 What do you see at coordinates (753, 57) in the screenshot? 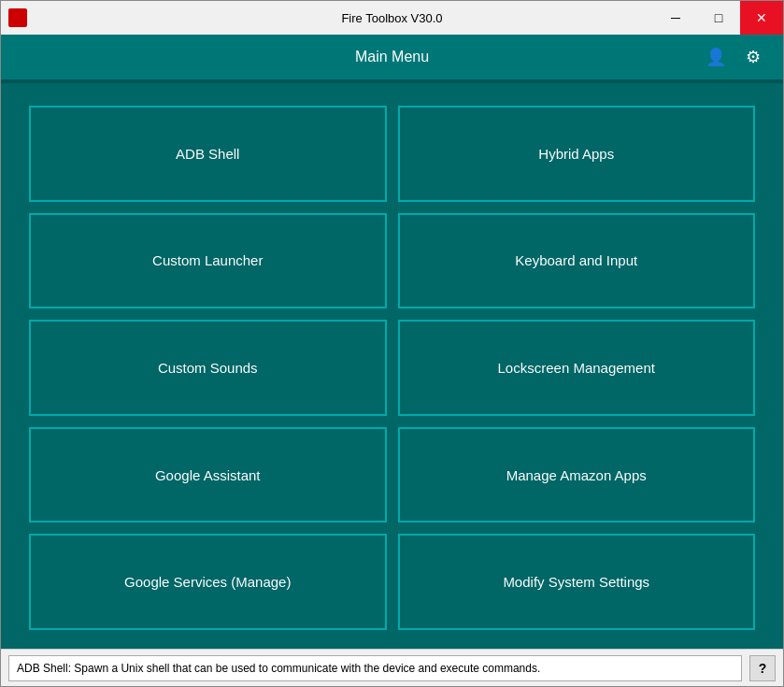
I see `gear-icon: ⚙` at bounding box center [753, 57].